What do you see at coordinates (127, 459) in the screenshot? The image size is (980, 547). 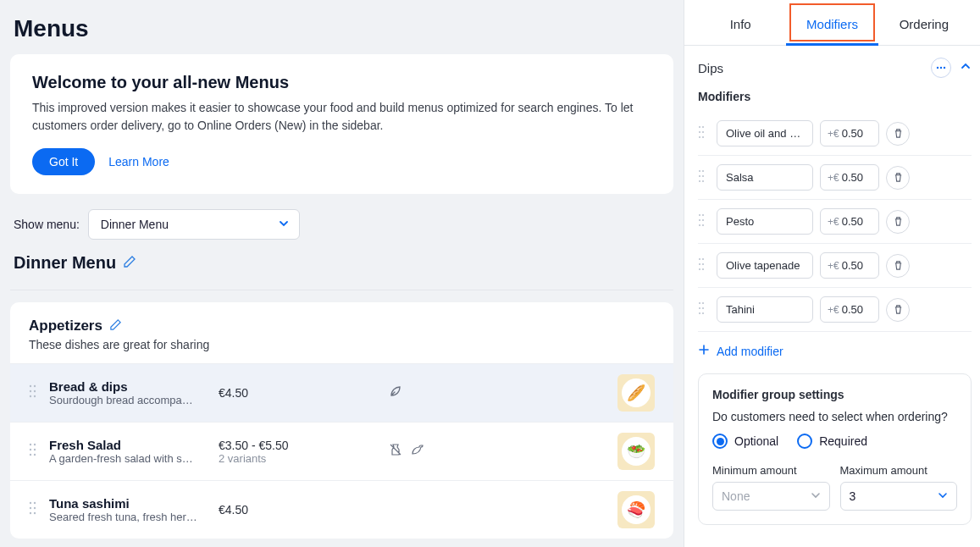 I see `dish-desc: A garden-fresh salad with s…` at bounding box center [127, 459].